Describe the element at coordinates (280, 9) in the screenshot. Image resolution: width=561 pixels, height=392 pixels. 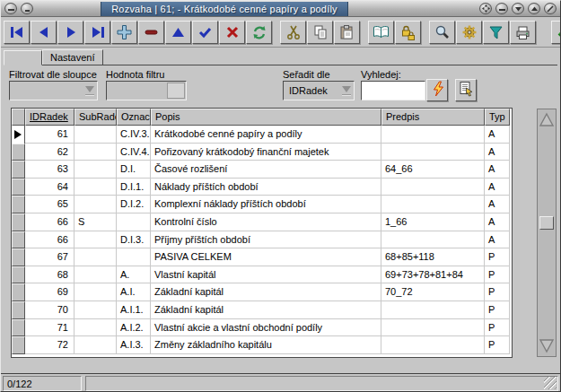
I see `titlebar: Rozvaha | 61; - Krátkodobé cenné papíry …` at that location.